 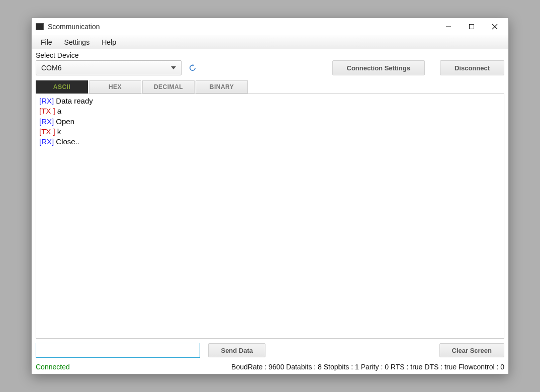 What do you see at coordinates (448, 27) in the screenshot?
I see `minimize-button` at bounding box center [448, 27].